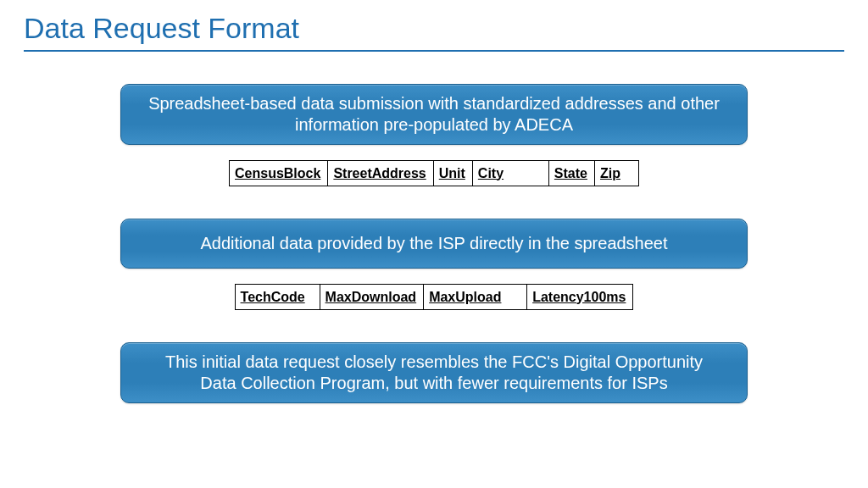 The height and width of the screenshot is (488, 868). Describe the element at coordinates (277, 297) in the screenshot. I see `col-header: TechCode` at that location.